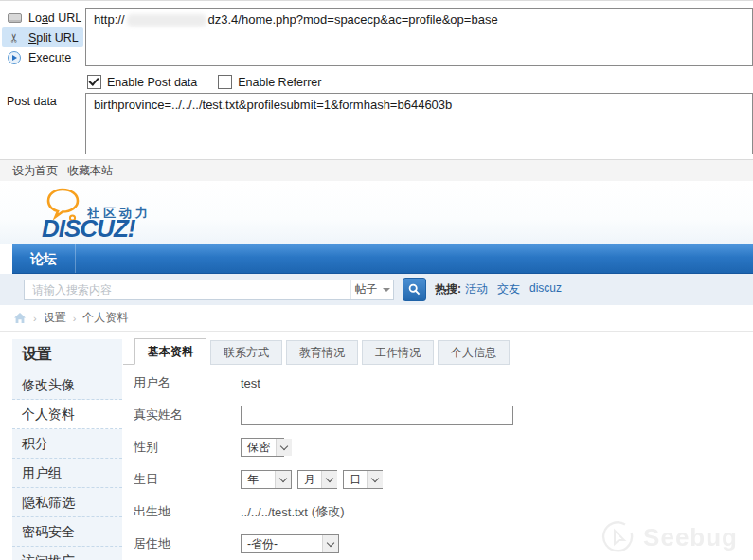  Describe the element at coordinates (170, 352) in the screenshot. I see `tab-basic-info: 基本资料` at that location.